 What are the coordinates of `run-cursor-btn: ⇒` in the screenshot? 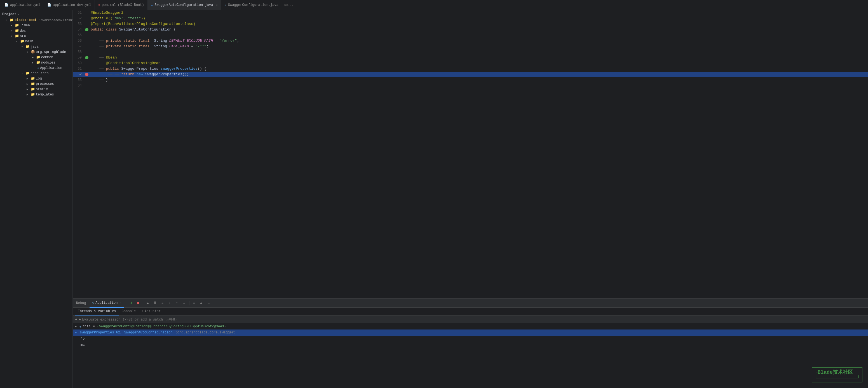 It's located at (184, 303).